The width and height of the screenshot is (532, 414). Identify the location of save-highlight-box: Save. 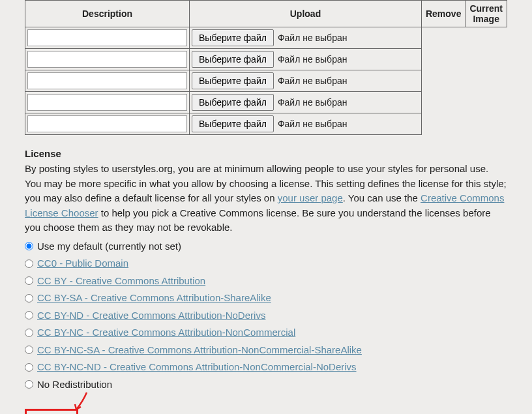
(52, 411).